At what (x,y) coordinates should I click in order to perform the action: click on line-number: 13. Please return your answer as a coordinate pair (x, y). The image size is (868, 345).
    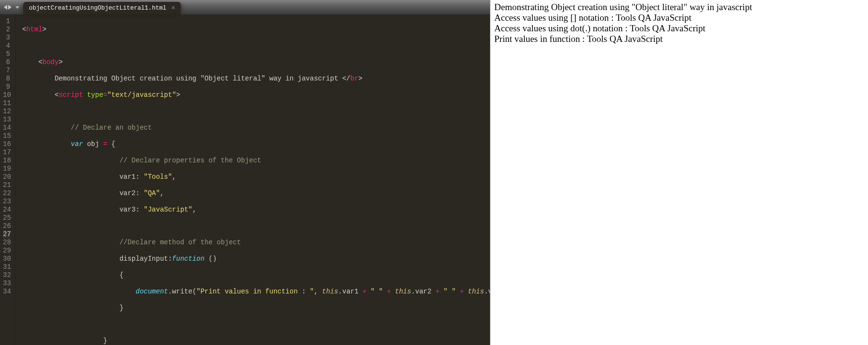
    Looking at the image, I should click on (7, 119).